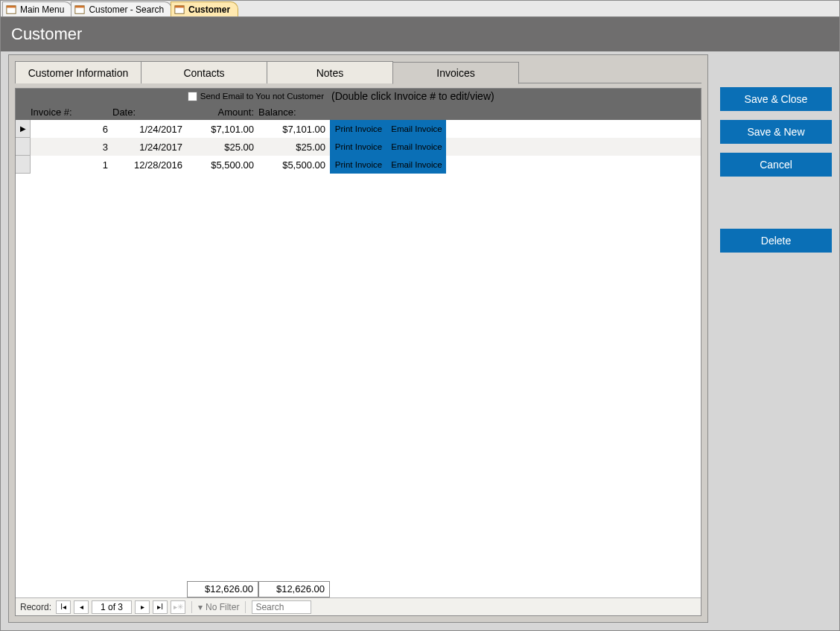 This screenshot has width=840, height=631. Describe the element at coordinates (223, 147) in the screenshot. I see `cell-amount: $25.00` at that location.